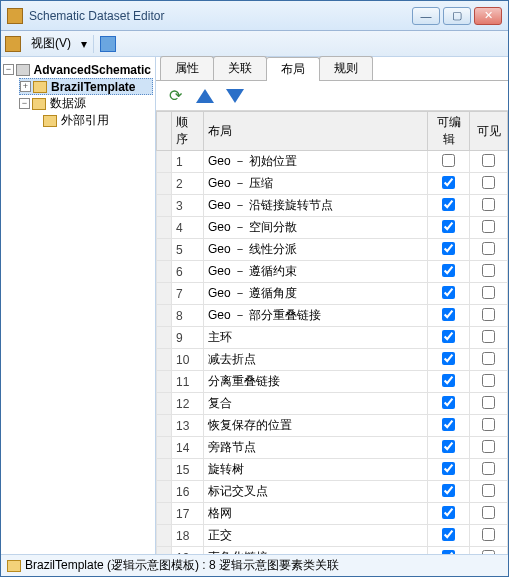 This screenshot has height=577, width=509. What do you see at coordinates (205, 96) in the screenshot?
I see `move-up-button` at bounding box center [205, 96].